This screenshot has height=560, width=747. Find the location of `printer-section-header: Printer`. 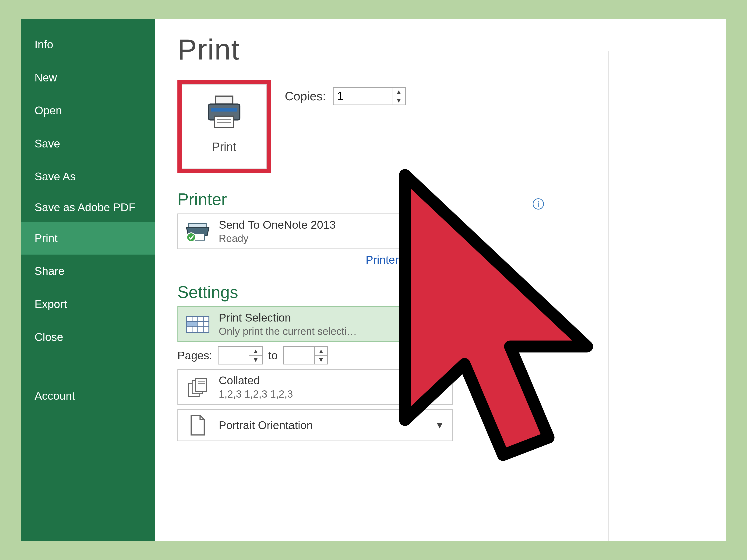

printer-section-header: Printer is located at coordinates (443, 199).